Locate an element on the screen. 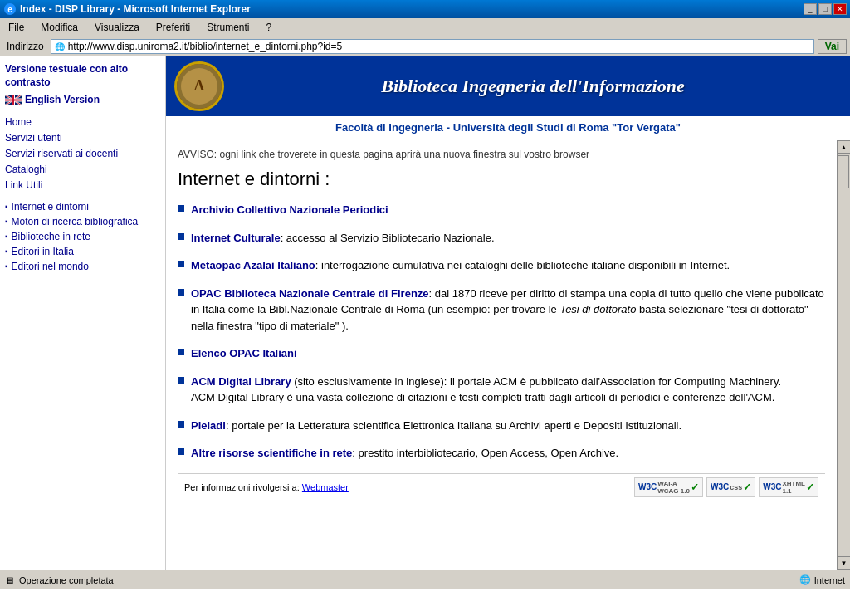  content-text-elenco: Elenco OPAC Italiani is located at coordinates (244, 354).